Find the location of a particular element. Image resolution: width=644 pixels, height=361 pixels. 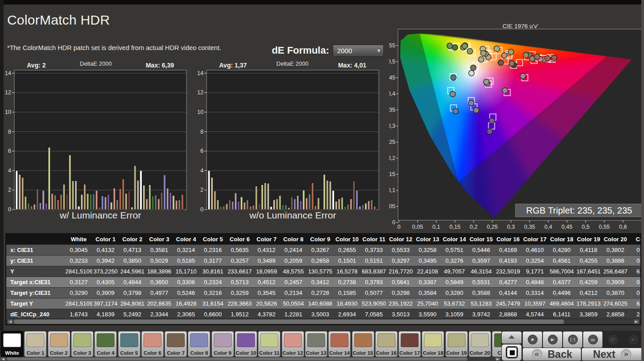

table-cell: 0,3495 is located at coordinates (428, 261).